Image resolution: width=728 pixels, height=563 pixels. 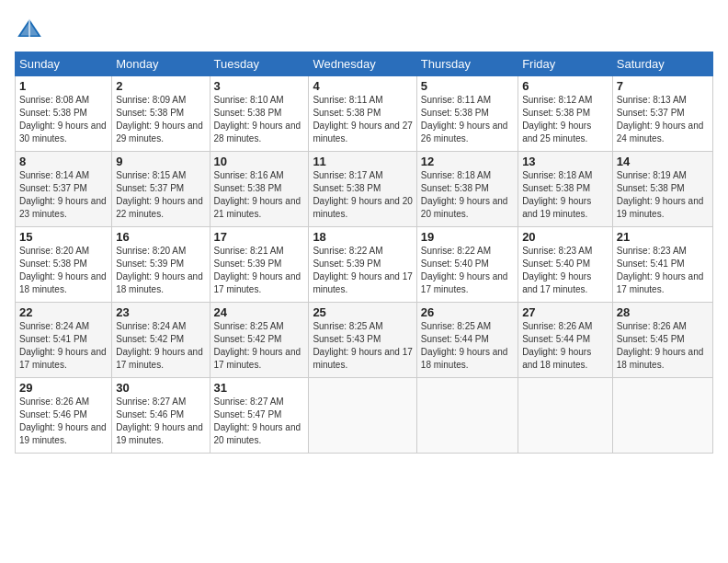 What do you see at coordinates (566, 340) in the screenshot?
I see `day-cell: 27 Sunrise: 8:26 AMSunset: 5:44 PMDaylig…` at bounding box center [566, 340].